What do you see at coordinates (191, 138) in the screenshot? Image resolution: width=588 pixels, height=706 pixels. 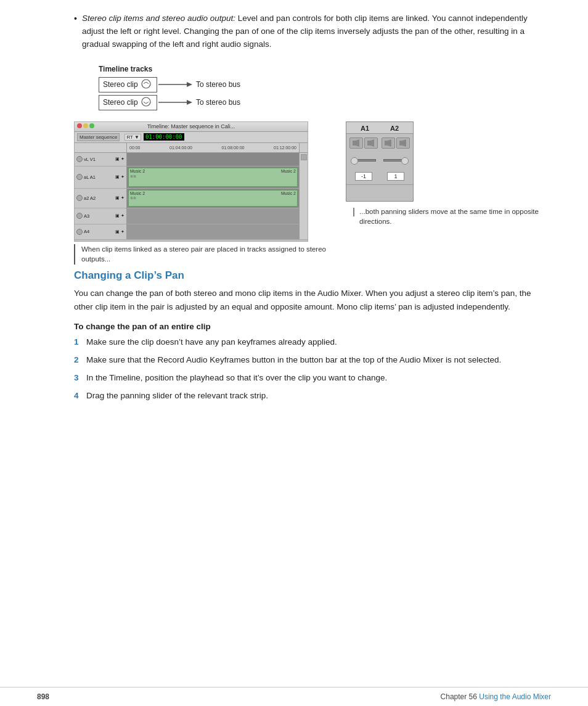 I see `tl-toolbar: Master sequence RT ▼ 01:00:00:00` at bounding box center [191, 138].